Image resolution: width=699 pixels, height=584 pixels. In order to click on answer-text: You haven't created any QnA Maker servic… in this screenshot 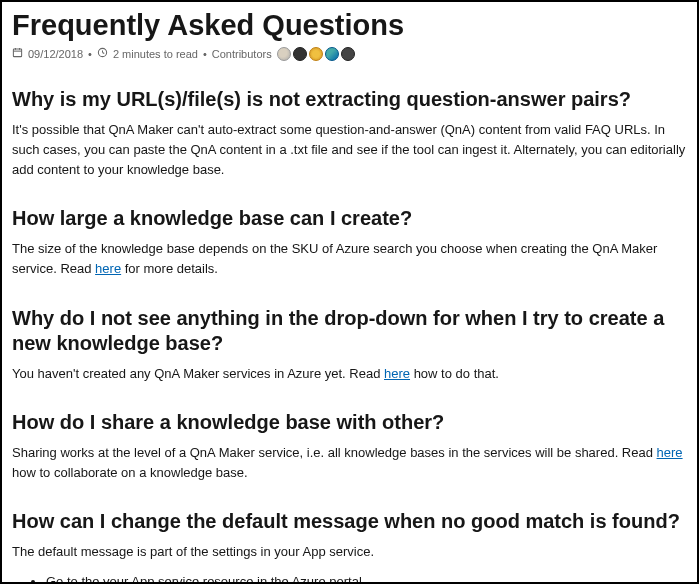, I will do `click(198, 374)`.